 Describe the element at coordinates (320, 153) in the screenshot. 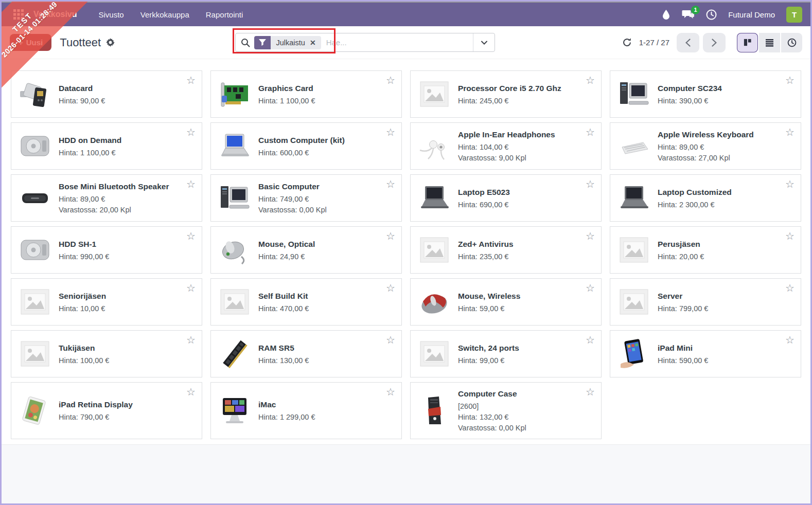

I see `product-price-row: Hinta: 600,00 €` at that location.